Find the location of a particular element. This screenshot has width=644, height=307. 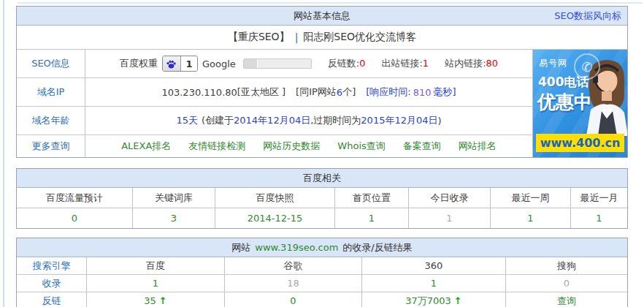

result-title-suffix: 的收录/反链结果 is located at coordinates (377, 248).